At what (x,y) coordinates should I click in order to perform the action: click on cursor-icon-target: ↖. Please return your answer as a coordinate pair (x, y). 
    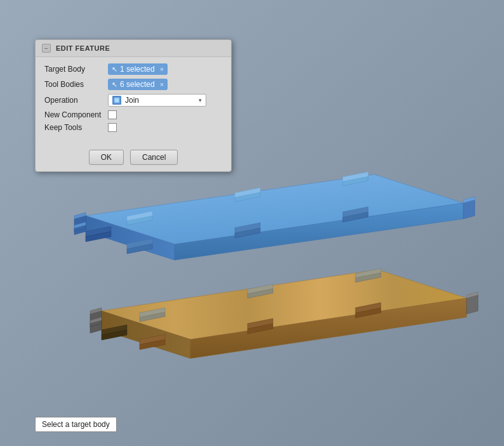
    Looking at the image, I should click on (114, 70).